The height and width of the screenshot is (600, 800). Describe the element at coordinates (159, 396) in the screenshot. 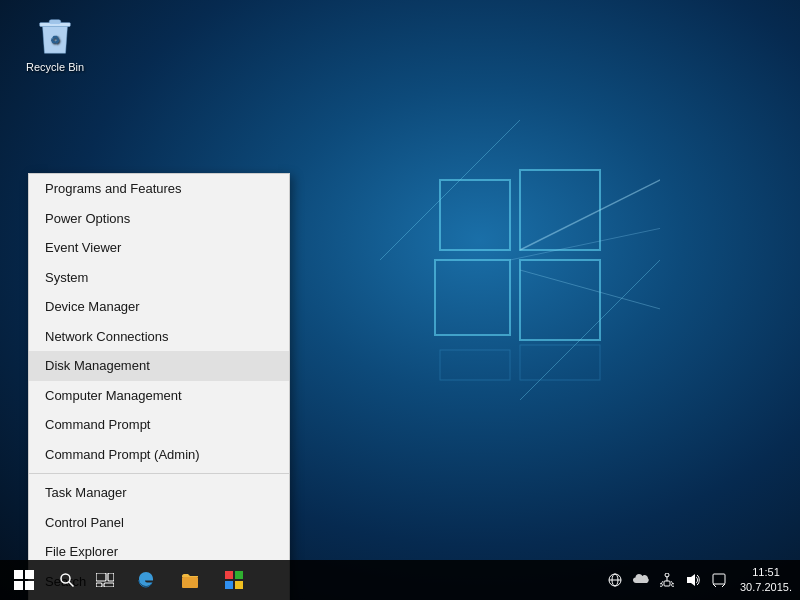

I see `menu-item-computer-management: Computer Management` at that location.